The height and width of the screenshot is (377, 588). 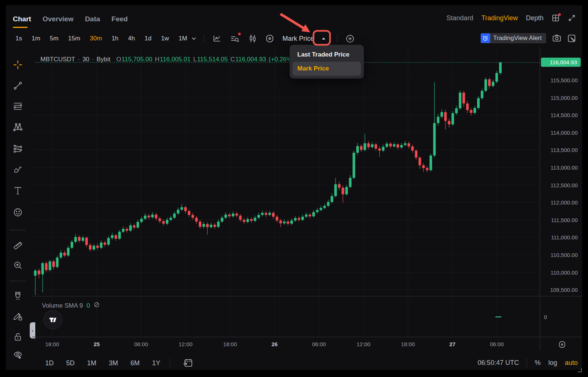 I want to click on ruler-icon, so click(x=18, y=244).